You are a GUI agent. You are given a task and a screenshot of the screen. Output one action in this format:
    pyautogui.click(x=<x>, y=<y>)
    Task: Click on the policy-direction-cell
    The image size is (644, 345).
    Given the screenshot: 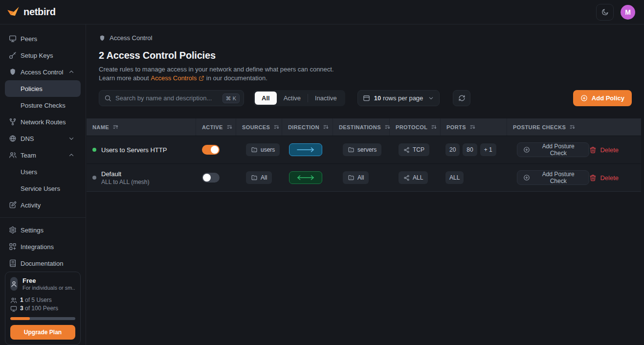 What is the action you would take?
    pyautogui.click(x=308, y=150)
    